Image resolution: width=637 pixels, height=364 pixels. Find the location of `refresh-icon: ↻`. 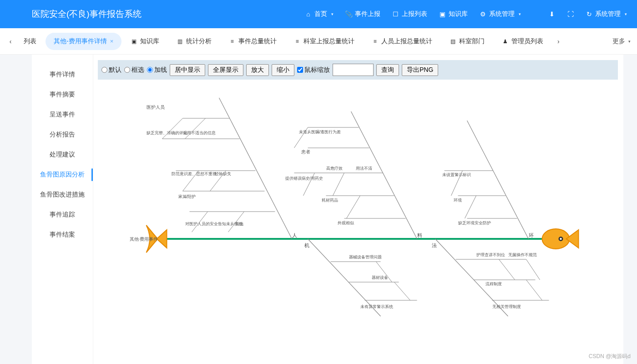

refresh-icon: ↻ is located at coordinates (589, 15).